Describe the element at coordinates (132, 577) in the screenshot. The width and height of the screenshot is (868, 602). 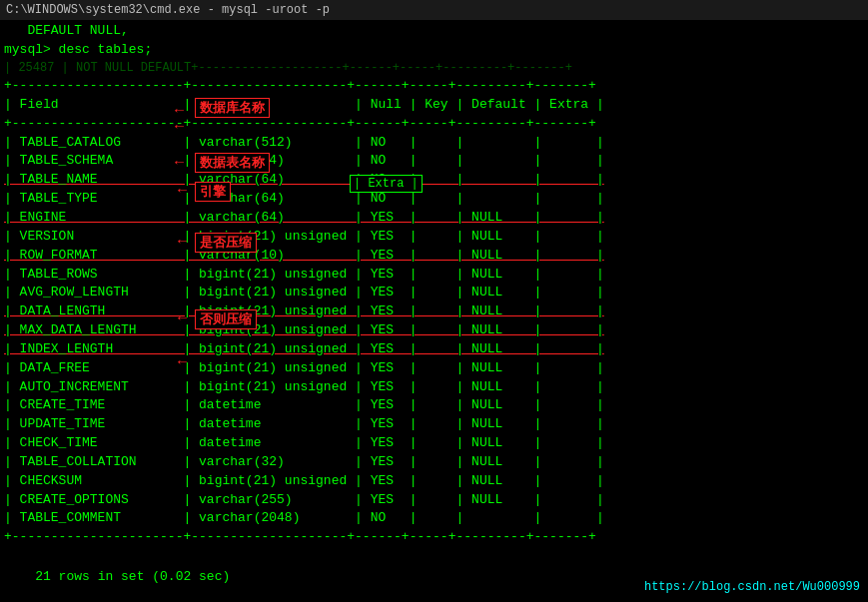
I see `rows-count: 21 rows in set (0.02 sec)` at that location.